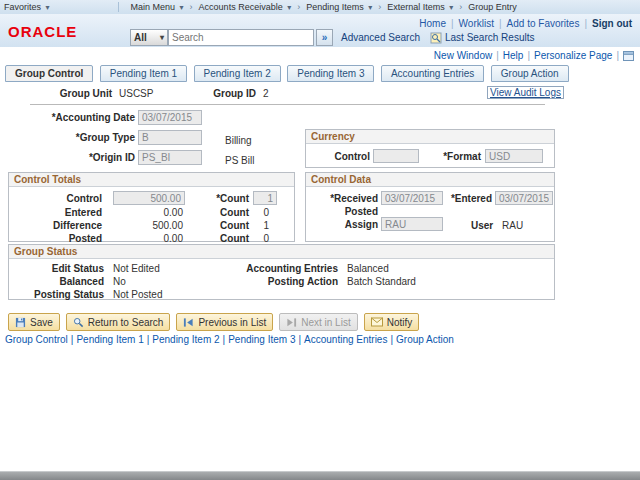  I want to click on page-tabs: Group Control Pending Item 1 Pending Ite…, so click(288, 72).